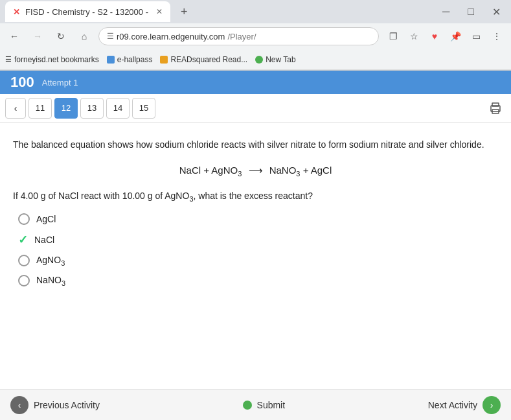 The image size is (511, 420). What do you see at coordinates (66, 108) in the screenshot?
I see `page-12: 12` at bounding box center [66, 108].